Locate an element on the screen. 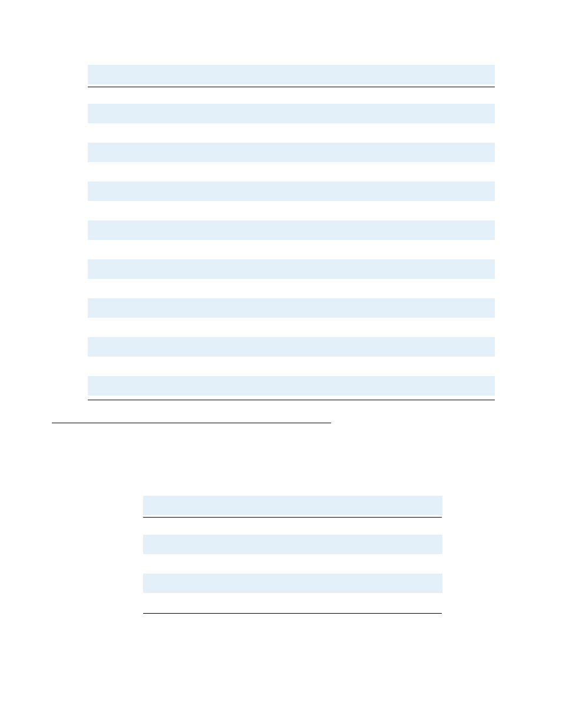  table-1-header-border is located at coordinates (291, 87).